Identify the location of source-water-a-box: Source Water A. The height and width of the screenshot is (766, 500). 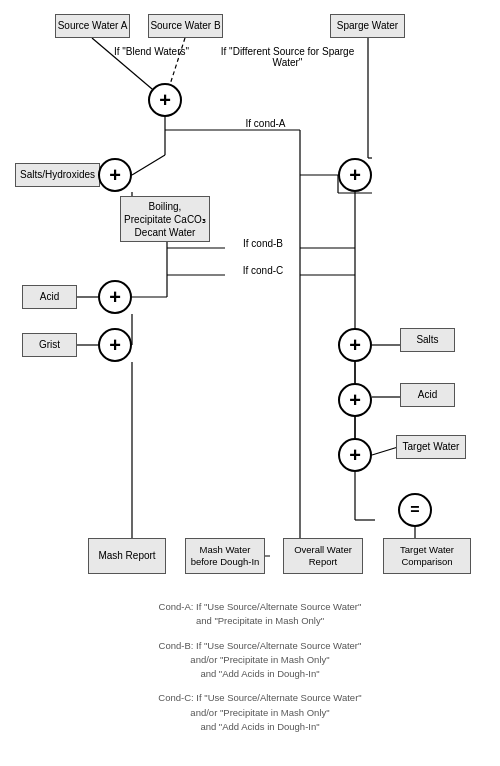
(92, 26).